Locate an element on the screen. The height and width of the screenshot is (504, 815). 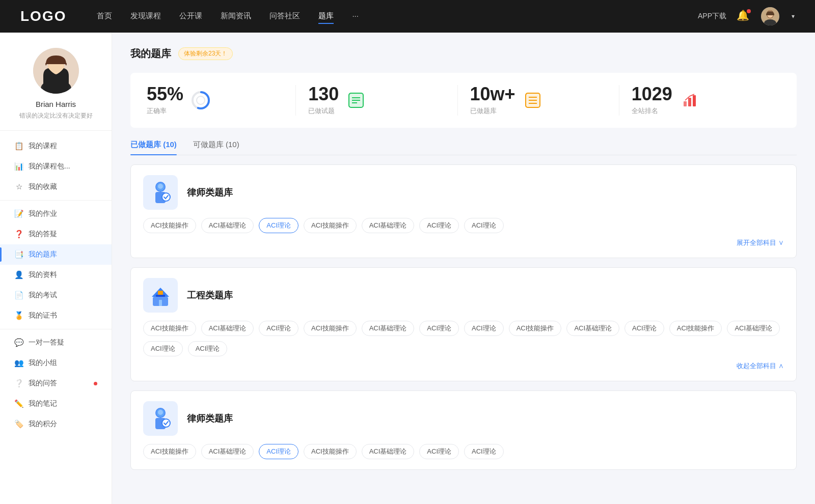
sidebar-item-course-packages: 📊 我的课程包... is located at coordinates (56, 166).